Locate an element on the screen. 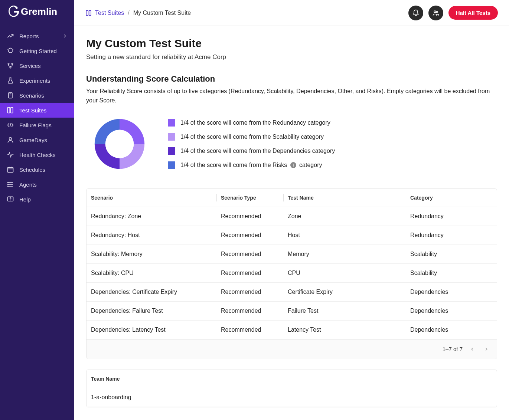 The height and width of the screenshot is (420, 509). sidebar-item-label: Services is located at coordinates (30, 66).